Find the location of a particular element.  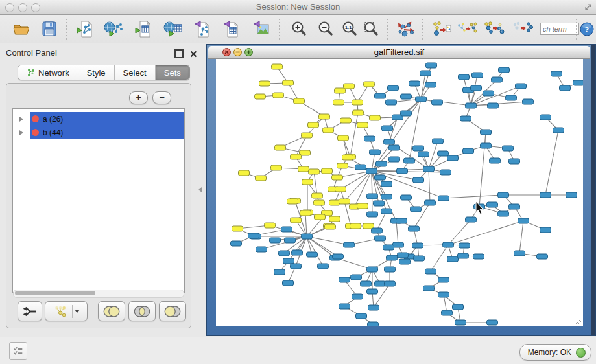

apply-layout-button is located at coordinates (407, 29).